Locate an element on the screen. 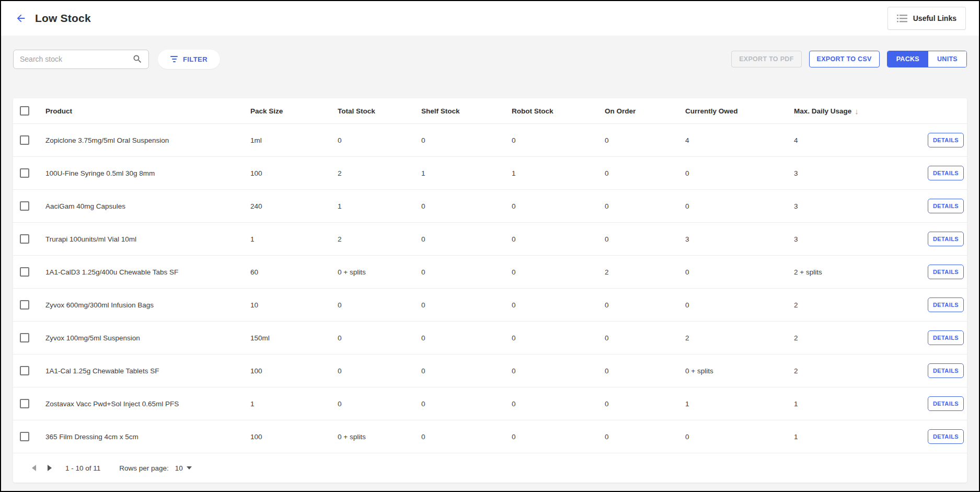  previous-page-button is located at coordinates (34, 468).